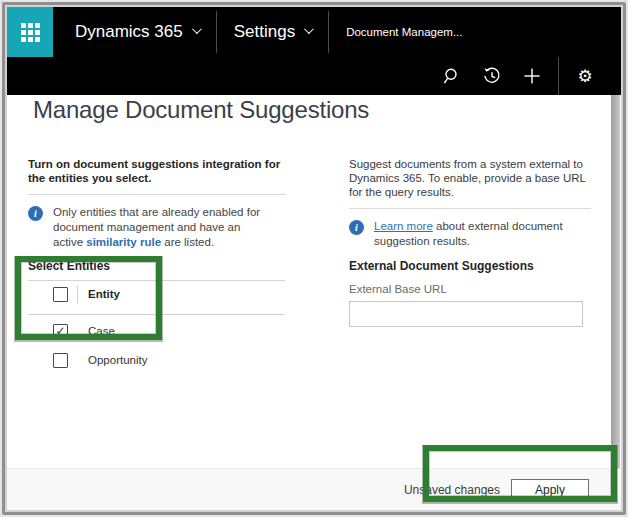  Describe the element at coordinates (272, 32) in the screenshot. I see `area-menu-settings: Settings` at that location.